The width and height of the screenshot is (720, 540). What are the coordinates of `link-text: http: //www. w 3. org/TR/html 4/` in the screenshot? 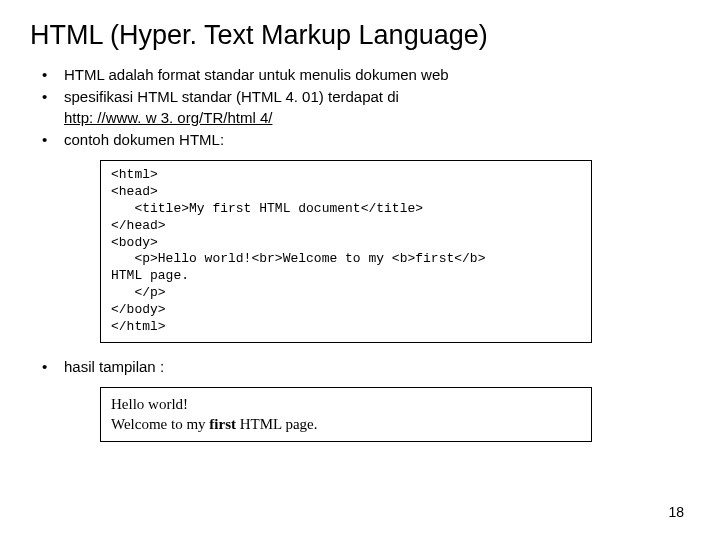 It's located at (168, 118).